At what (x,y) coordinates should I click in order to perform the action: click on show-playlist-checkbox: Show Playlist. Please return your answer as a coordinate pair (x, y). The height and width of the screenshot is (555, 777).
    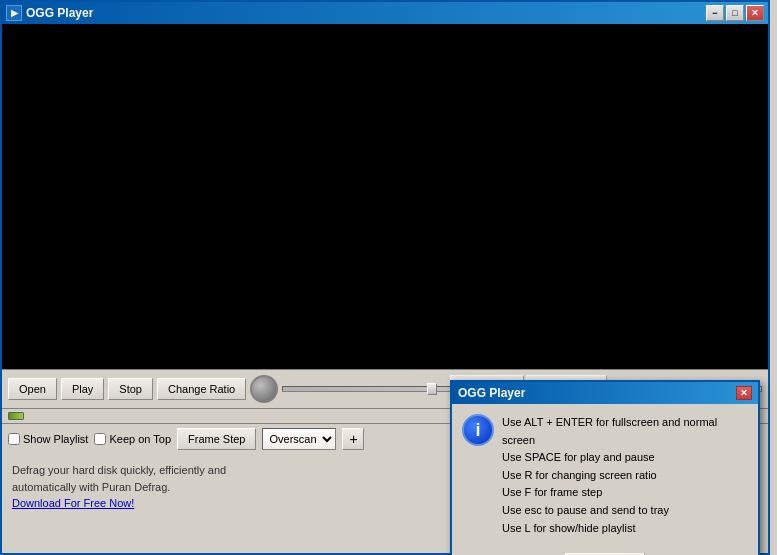
    Looking at the image, I should click on (48, 439).